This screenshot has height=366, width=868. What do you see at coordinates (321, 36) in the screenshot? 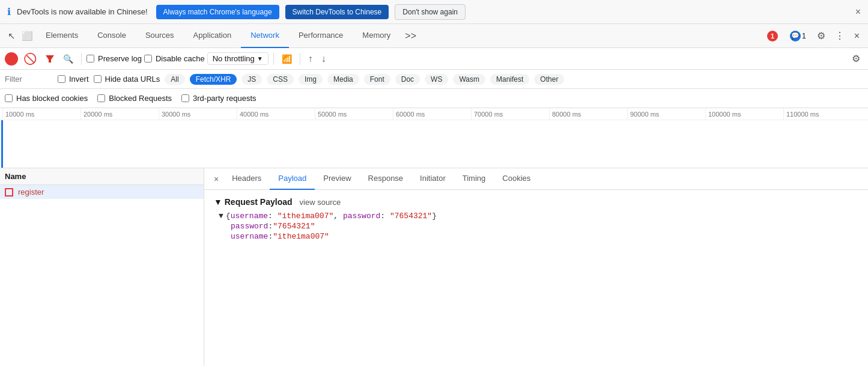
I see `tab-performance: Performance` at bounding box center [321, 36].